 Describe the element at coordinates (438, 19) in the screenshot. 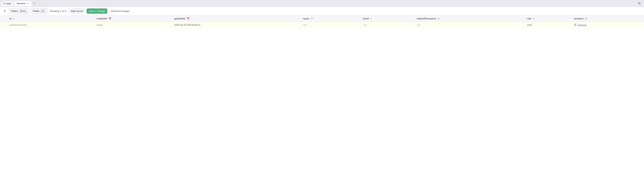

I see `col-hashedpassword-type: A?` at that location.